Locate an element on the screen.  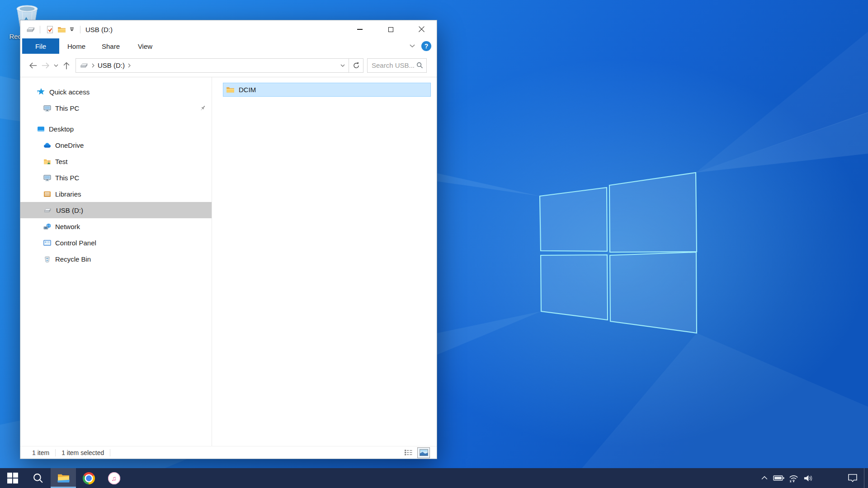
speaker-icon is located at coordinates (808, 478).